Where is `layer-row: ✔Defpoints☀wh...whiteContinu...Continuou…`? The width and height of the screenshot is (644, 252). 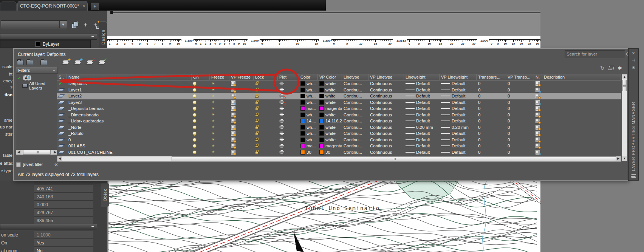 layer-row: ✔Defpoints☀wh...whiteContinu...Continuou… is located at coordinates (339, 84).